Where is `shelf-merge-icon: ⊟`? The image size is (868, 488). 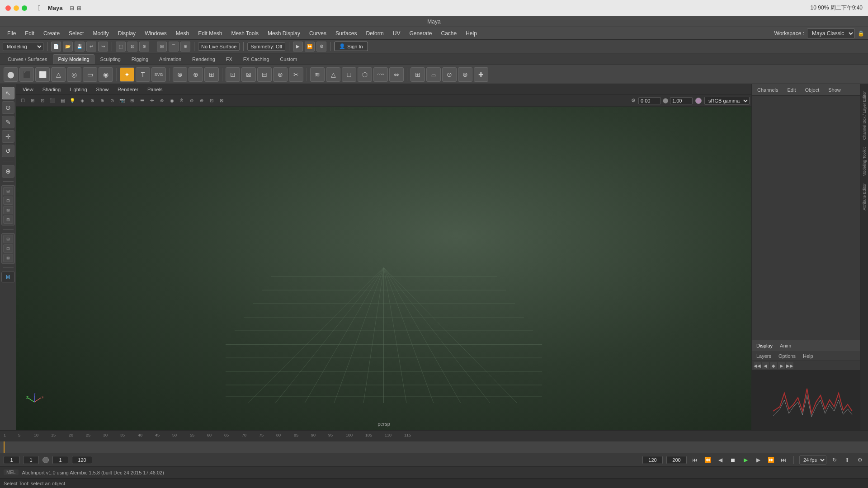 shelf-merge-icon: ⊟ is located at coordinates (264, 75).